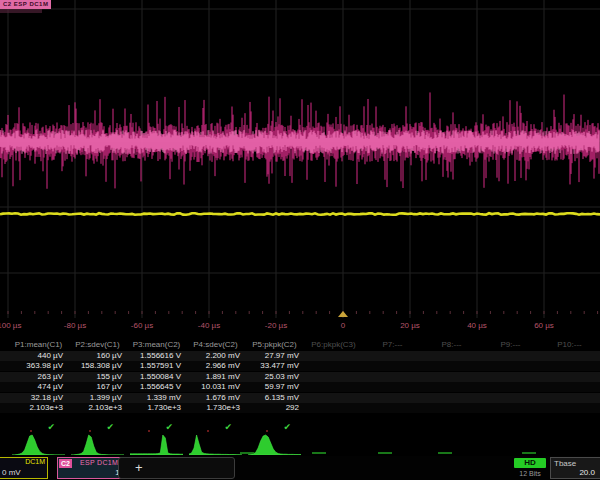 The image size is (600, 480). Describe the element at coordinates (40, 345) in the screenshot. I see `measure-header-1: P1:mean(C1)` at that location.